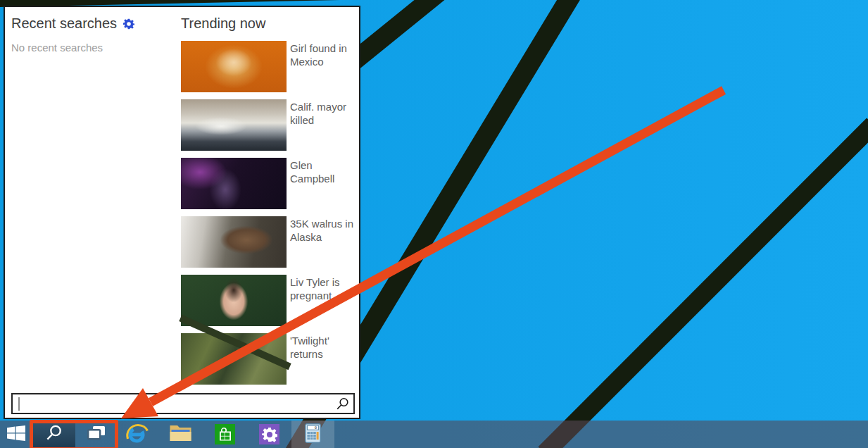 The width and height of the screenshot is (868, 448). What do you see at coordinates (73, 24) in the screenshot?
I see `recent-searches-title: Recent searches` at bounding box center [73, 24].